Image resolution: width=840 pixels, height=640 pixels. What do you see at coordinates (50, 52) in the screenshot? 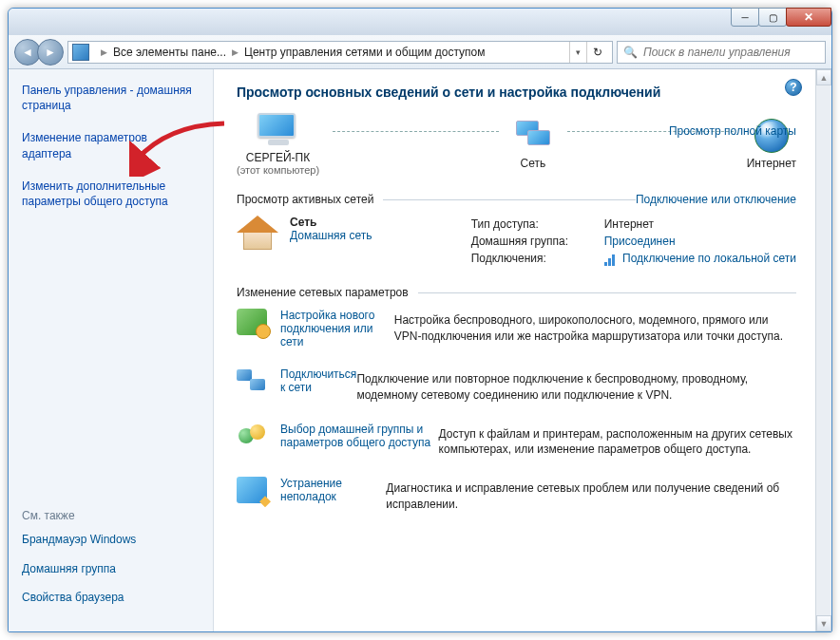
I see `forward-button: ►` at bounding box center [50, 52].